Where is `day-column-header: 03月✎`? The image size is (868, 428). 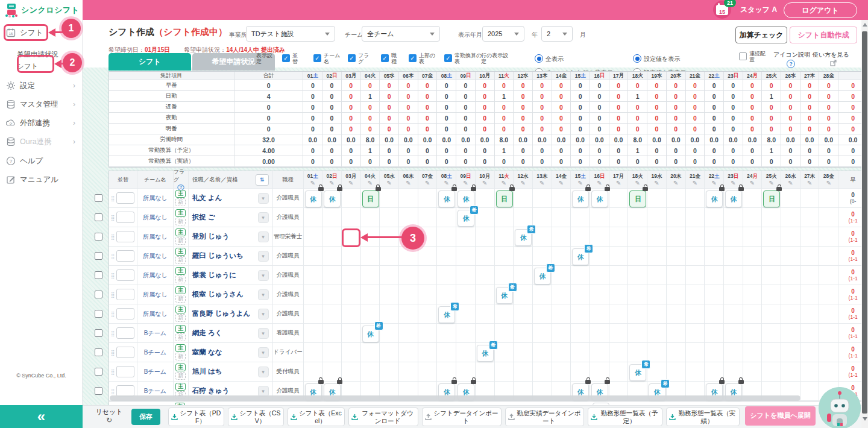 day-column-header: 03月✎ is located at coordinates (351, 180).